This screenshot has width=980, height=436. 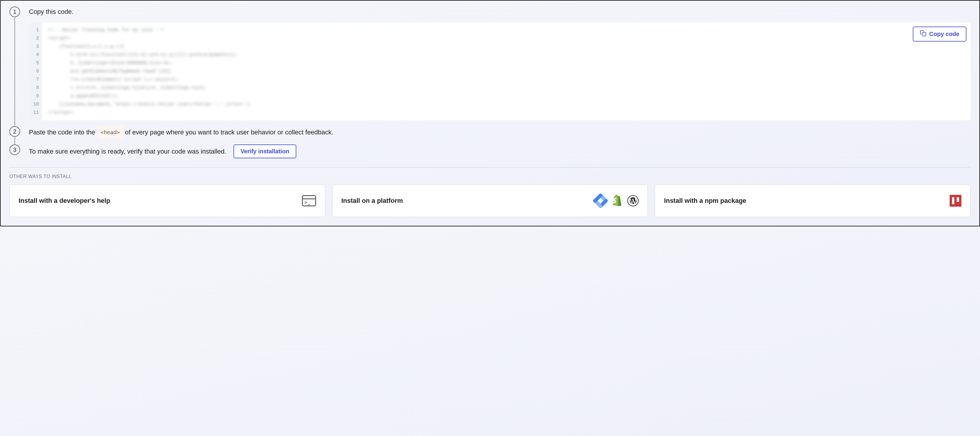 What do you see at coordinates (167, 201) in the screenshot?
I see `install-developer-card: Install with a developer's help` at bounding box center [167, 201].